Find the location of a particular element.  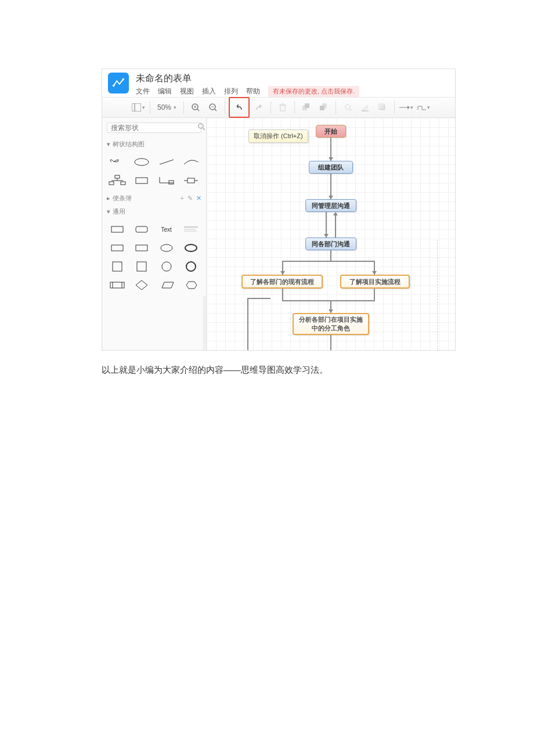

zoom-in-button is located at coordinates (196, 107).